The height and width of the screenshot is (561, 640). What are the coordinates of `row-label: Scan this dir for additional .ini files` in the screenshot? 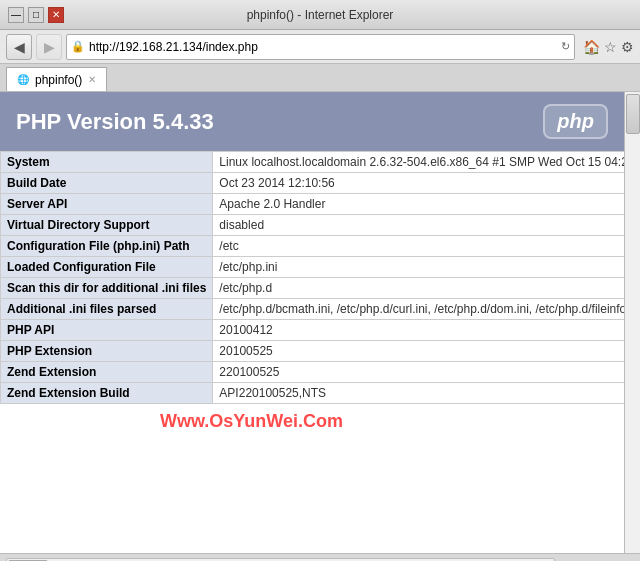 It's located at (107, 288).